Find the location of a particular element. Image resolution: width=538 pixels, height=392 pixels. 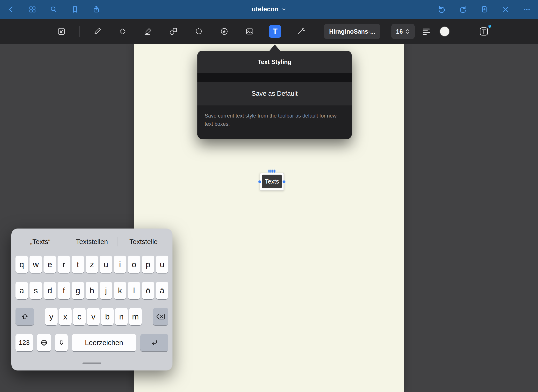

key-o: o is located at coordinates (134, 264).